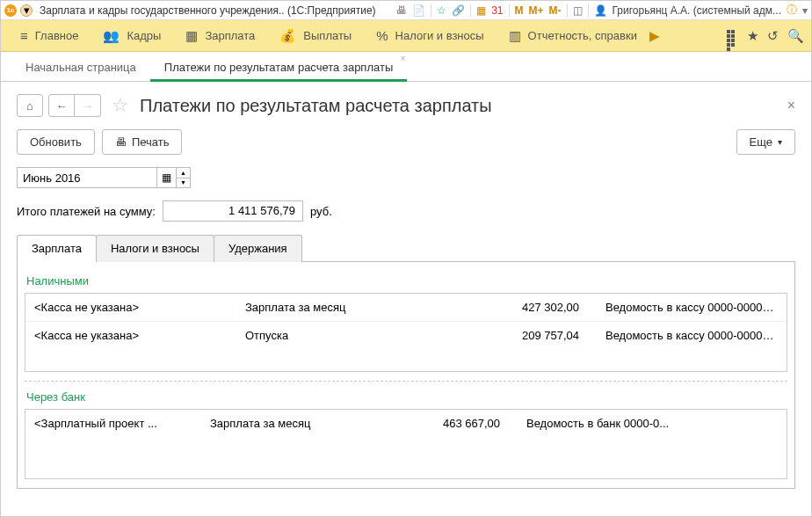 This screenshot has width=812, height=517. Describe the element at coordinates (406, 424) in the screenshot. I see `table-row: <Зарплатный проект ... Зарплата за месяц…` at that location.